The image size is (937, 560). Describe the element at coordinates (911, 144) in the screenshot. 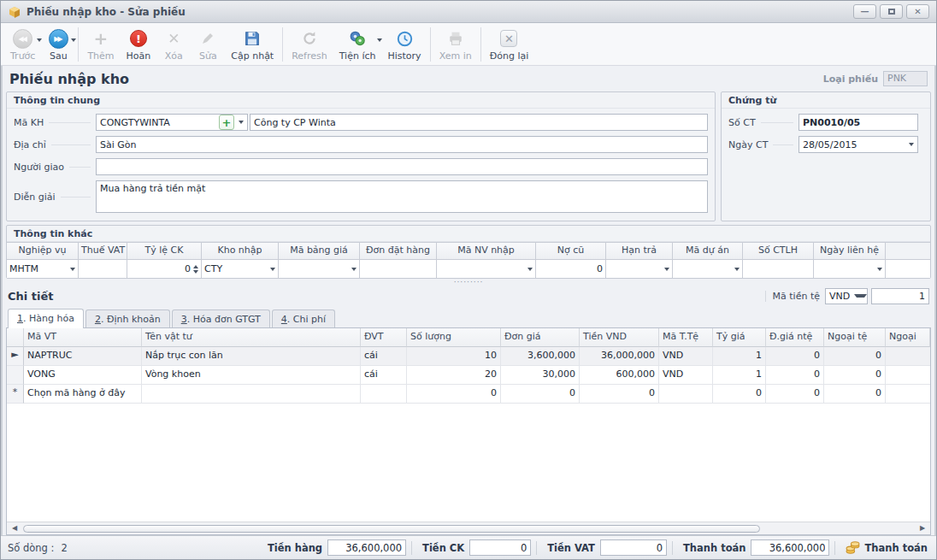

I see `date-dropdown-button` at that location.